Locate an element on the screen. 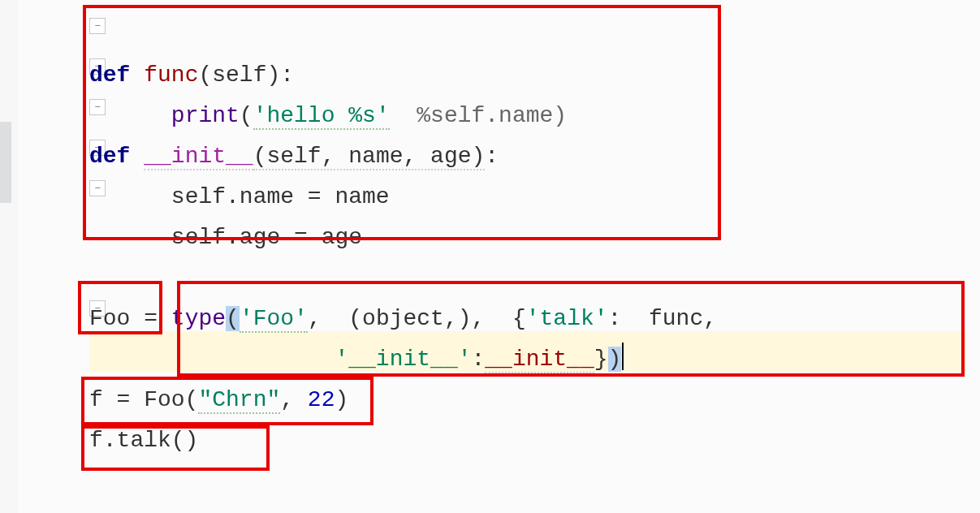 The width and height of the screenshot is (980, 513). identifier: Foo is located at coordinates (110, 318).